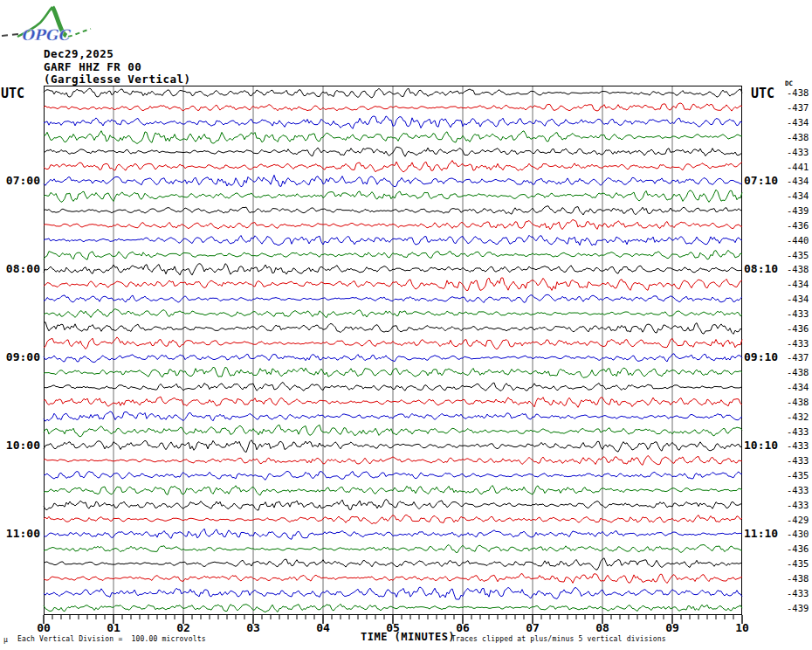 Image resolution: width=812 pixels, height=650 pixels. I want to click on left-time-label: 09:00, so click(23, 357).